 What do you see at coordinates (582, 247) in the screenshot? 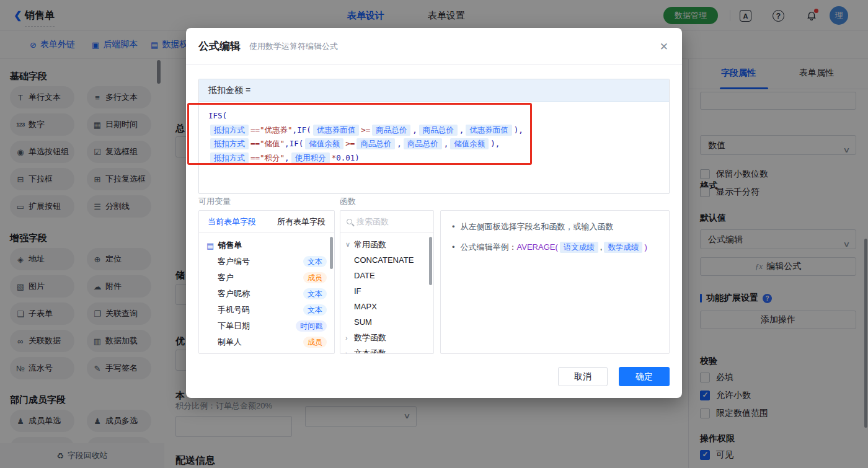
I see `example-formula: AVERAGE(语文成绩,数学成绩)` at bounding box center [582, 247].